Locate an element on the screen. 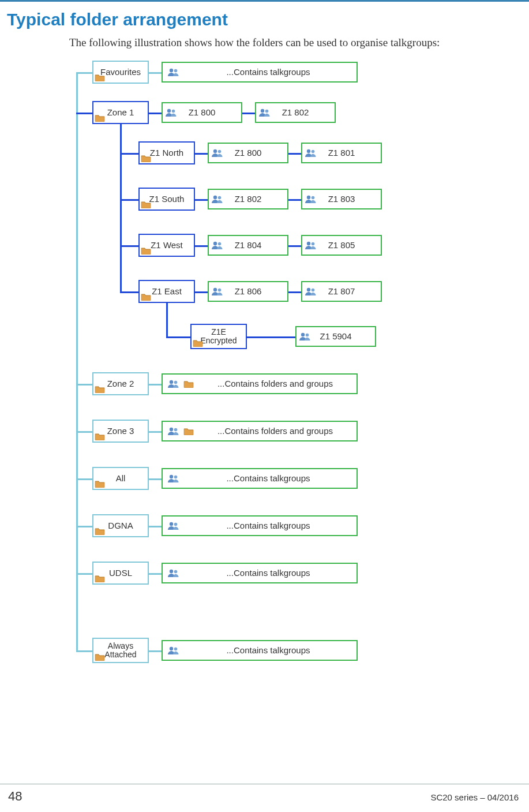 The width and height of the screenshot is (529, 812). folder-zone2: Zone 2 is located at coordinates (121, 384).